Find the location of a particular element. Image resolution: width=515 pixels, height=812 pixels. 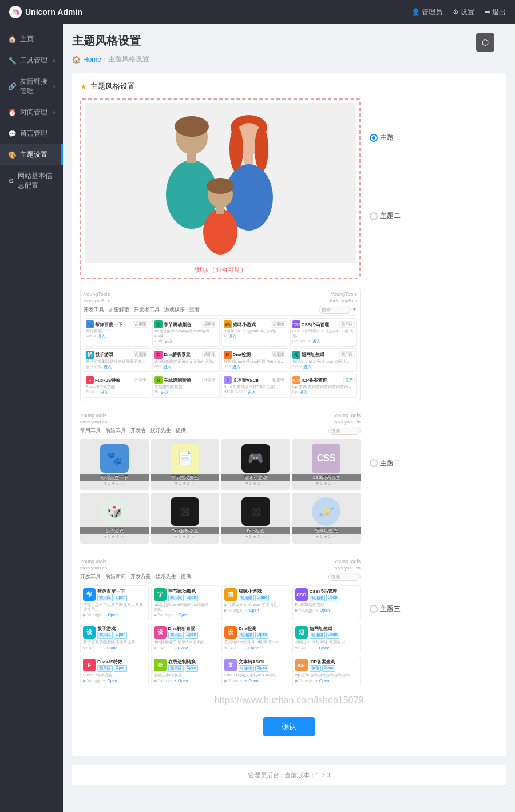

home-breadcrumb-icon: 🏠 is located at coordinates (77, 60).